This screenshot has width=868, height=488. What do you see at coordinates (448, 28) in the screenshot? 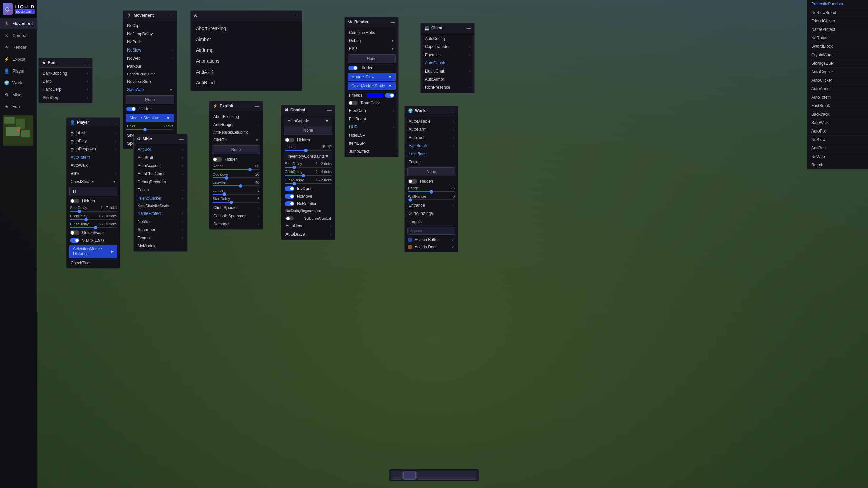
I see `client-panel-header: 💻 Client —` at bounding box center [448, 28].